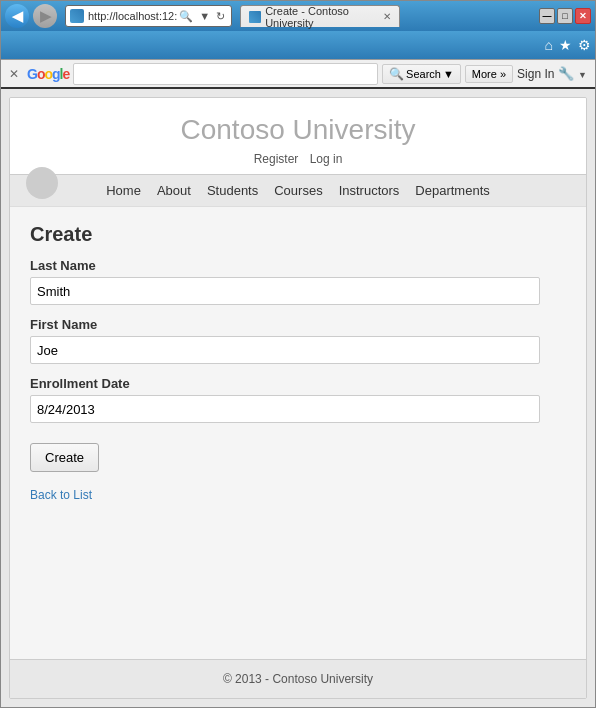 This screenshot has height=708, width=596. I want to click on toolbar-row: ⌂ ★ ⚙, so click(298, 45).